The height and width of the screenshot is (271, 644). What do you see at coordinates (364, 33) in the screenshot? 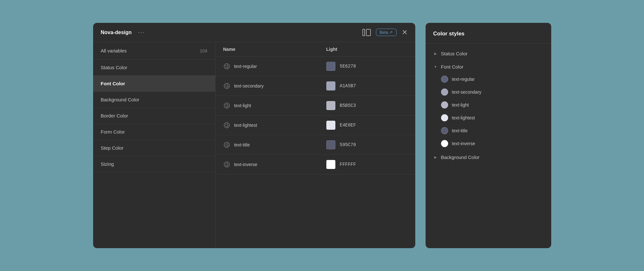
I see `layout-left-bar` at bounding box center [364, 33].